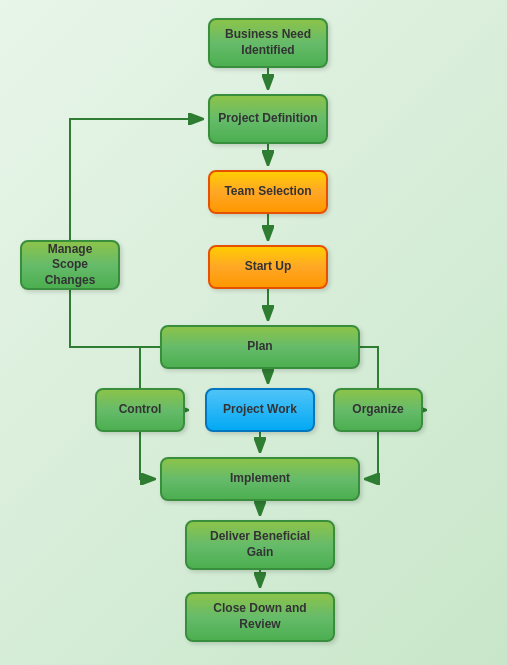 This screenshot has height=665, width=507. Describe the element at coordinates (260, 410) in the screenshot. I see `project-work-box: Project Work` at that location.